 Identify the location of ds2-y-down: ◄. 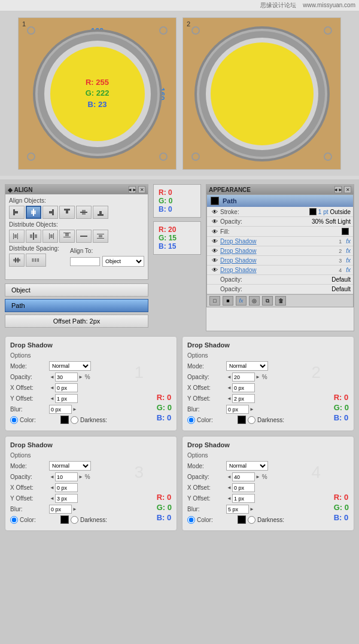
(229, 398).